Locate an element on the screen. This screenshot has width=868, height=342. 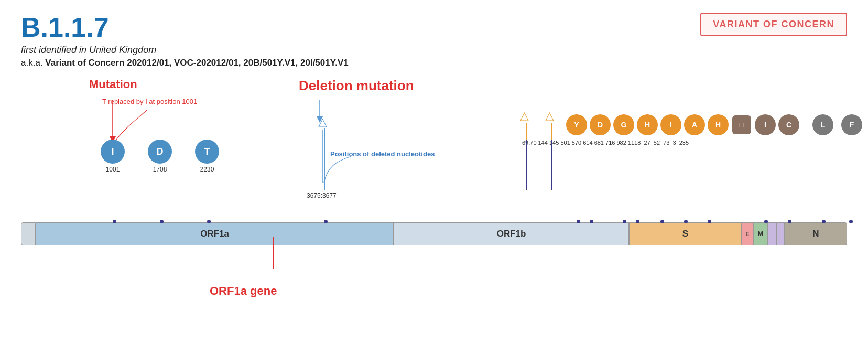
deletion-delta: △ is located at coordinates (323, 122).